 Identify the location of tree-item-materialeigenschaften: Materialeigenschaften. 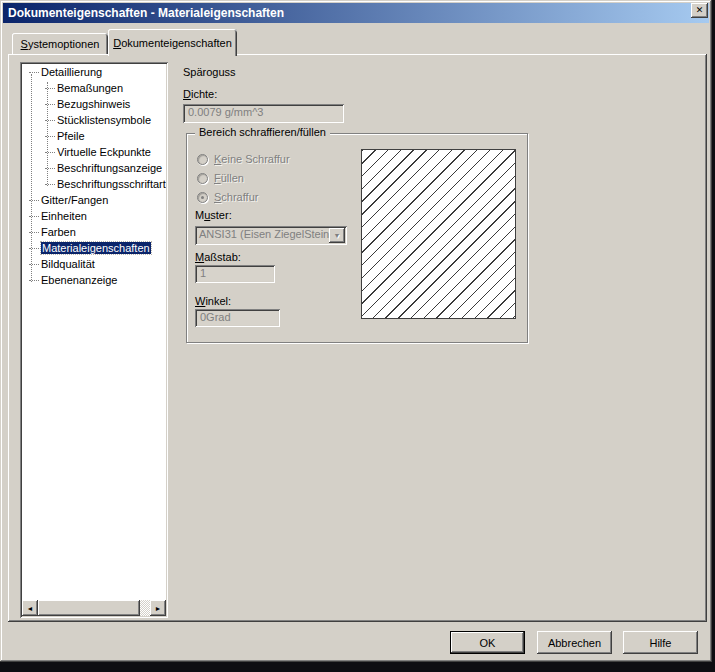
(94, 248).